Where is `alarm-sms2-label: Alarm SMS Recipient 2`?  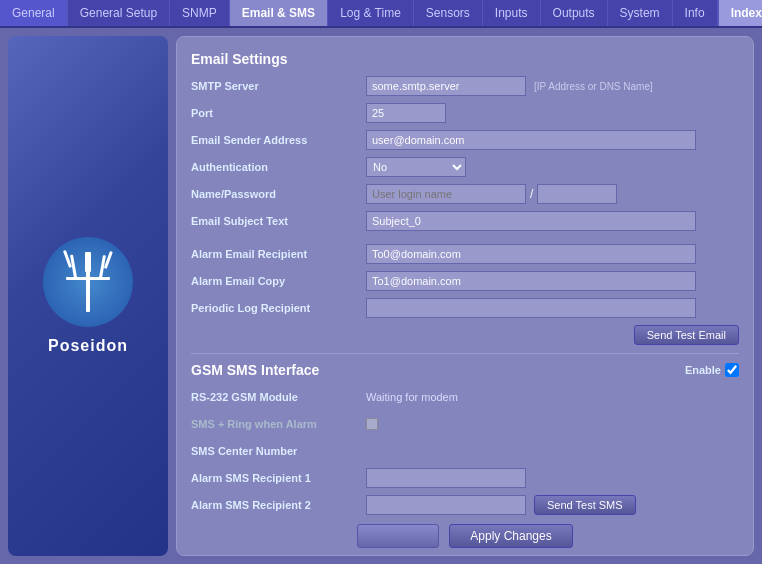
alarm-sms2-label: Alarm SMS Recipient 2 is located at coordinates (278, 505).